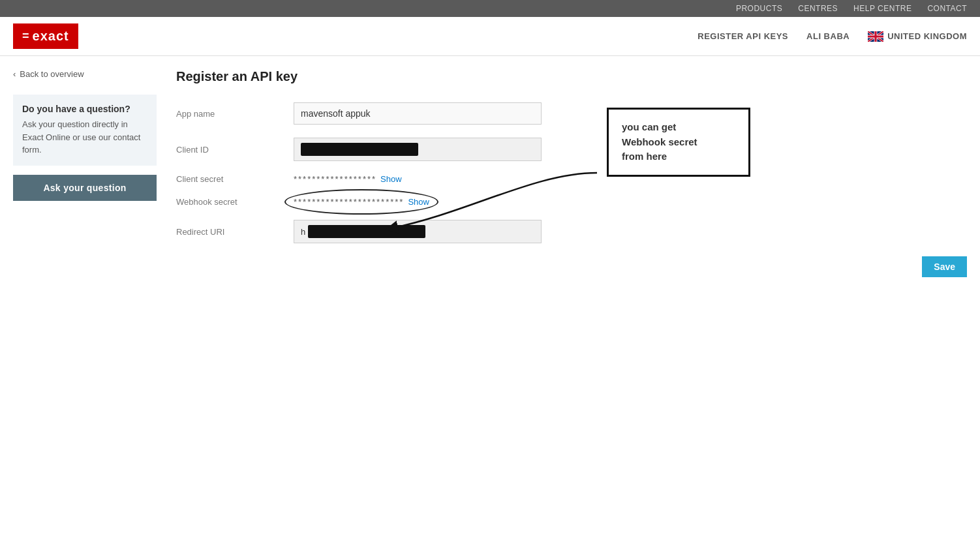 Image resolution: width=980 pixels, height=557 pixels. What do you see at coordinates (348, 202) in the screenshot?
I see `webhook-secret-stars: ************************` at bounding box center [348, 202].